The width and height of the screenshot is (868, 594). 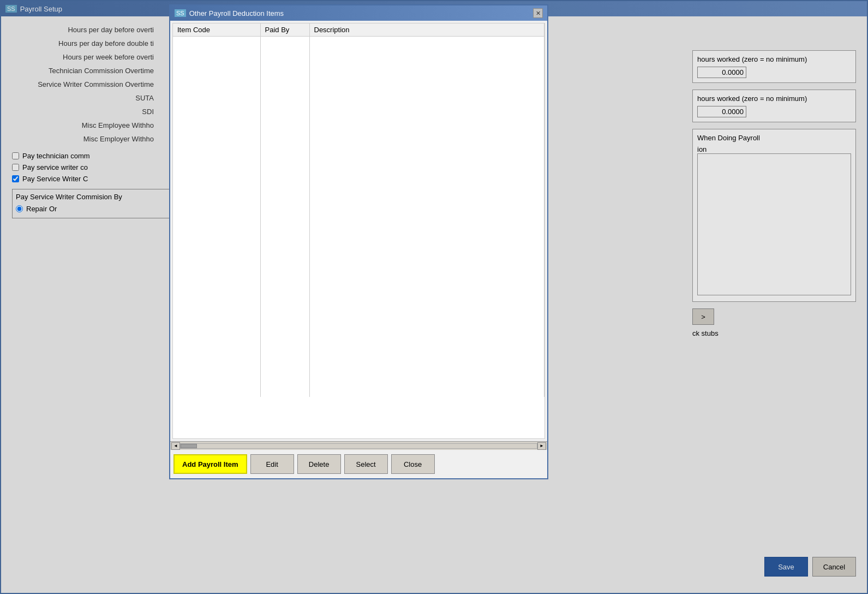 I want to click on button-bar: Add Payroll Item Edit Delete Select Clos…, so click(x=359, y=464).